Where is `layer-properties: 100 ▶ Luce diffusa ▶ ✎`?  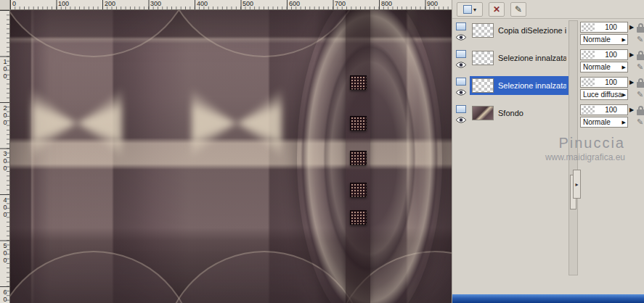
layer-properties: 100 ▶ Luce diffusa ▶ ✎ is located at coordinates (612, 88).